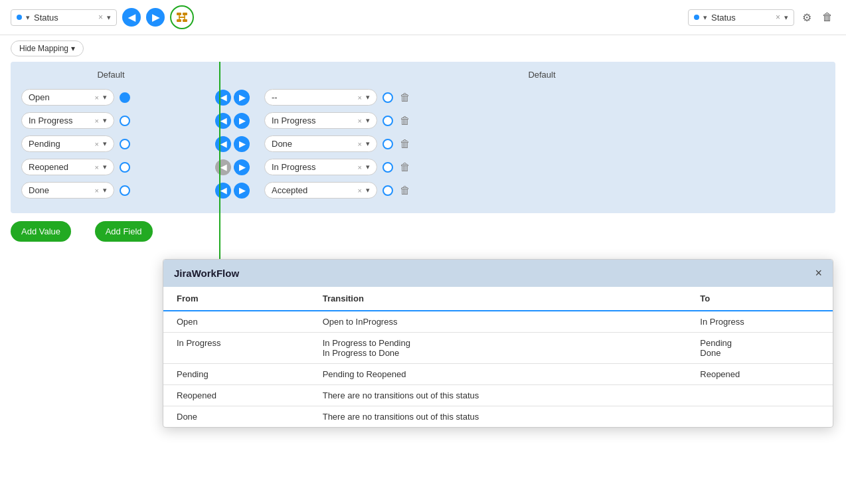  What do you see at coordinates (97, 167) in the screenshot?
I see `row-3-left-close: ×` at bounding box center [97, 167].